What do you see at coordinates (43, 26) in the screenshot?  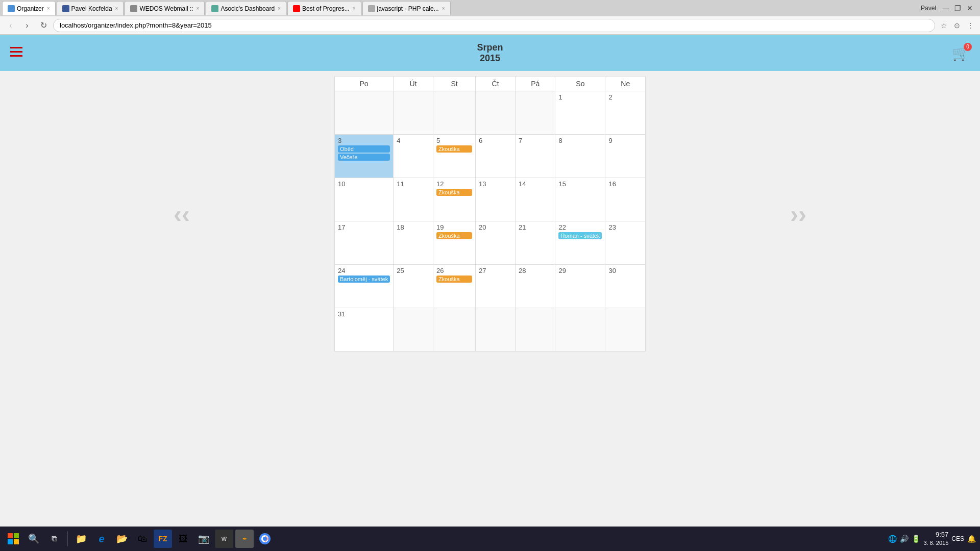 I see `reload-button: ↻` at bounding box center [43, 26].